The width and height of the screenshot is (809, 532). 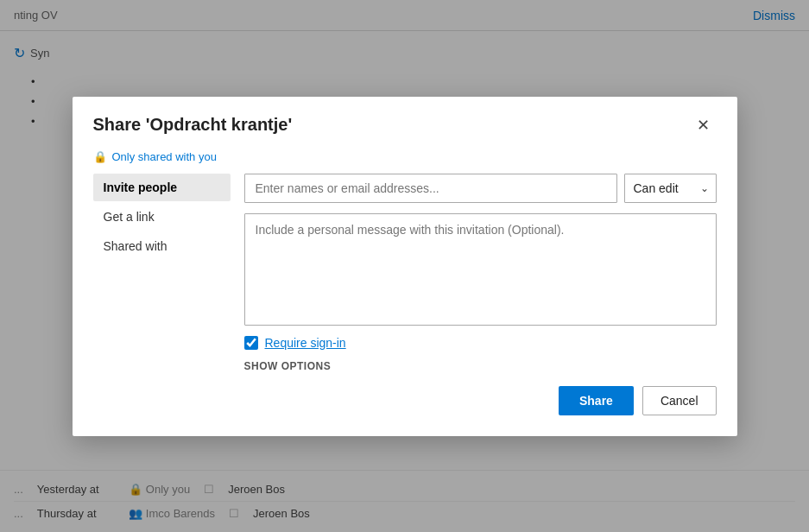 What do you see at coordinates (480, 366) in the screenshot?
I see `show-options-button: SHOW OPTIONS` at bounding box center [480, 366].